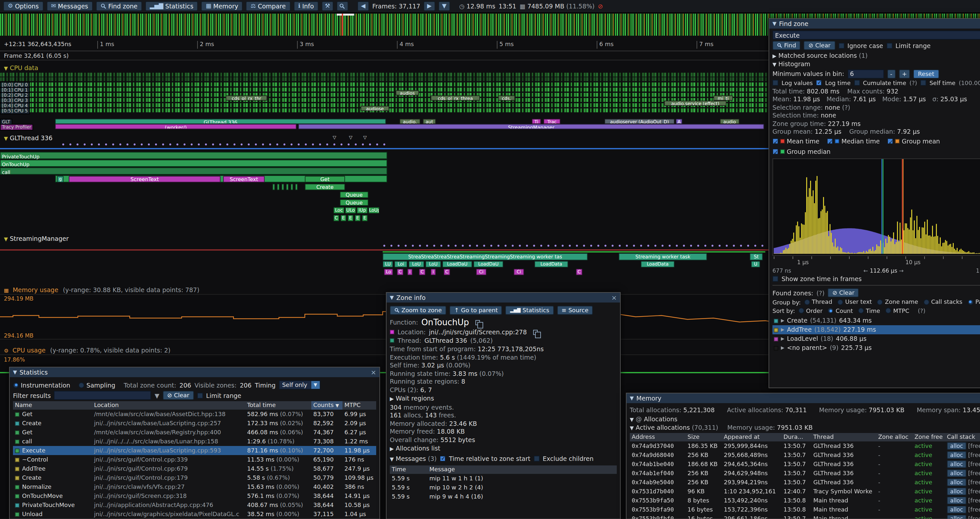 This screenshot has height=519, width=980. I want to click on statistics-title-bar: ▼ Statistics ×, so click(195, 372).